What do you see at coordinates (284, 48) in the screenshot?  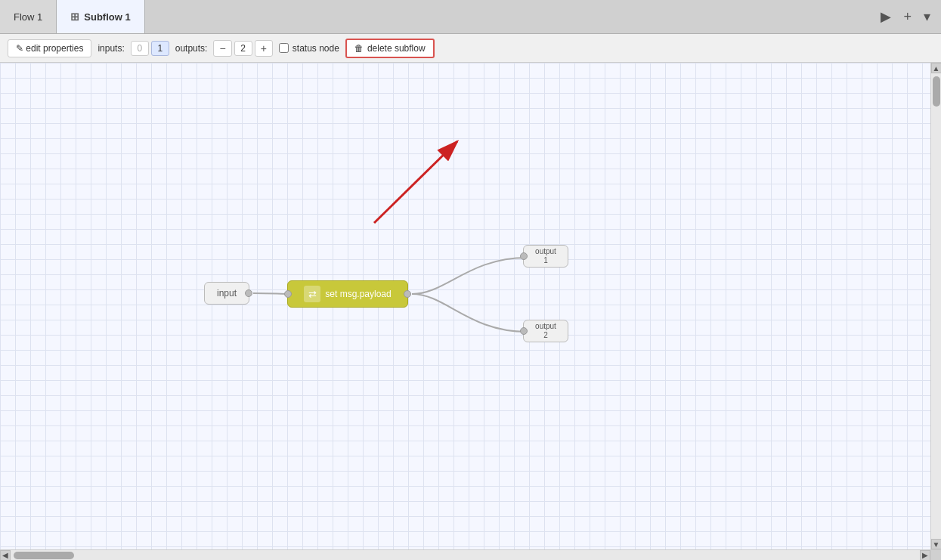 I see `status-node-checkbox` at bounding box center [284, 48].